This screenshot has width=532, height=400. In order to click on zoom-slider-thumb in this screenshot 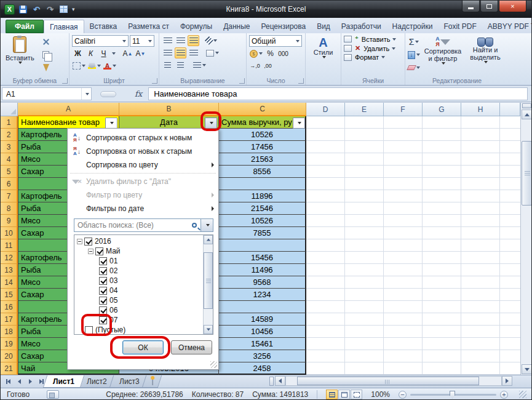, I will do `click(453, 395)`.